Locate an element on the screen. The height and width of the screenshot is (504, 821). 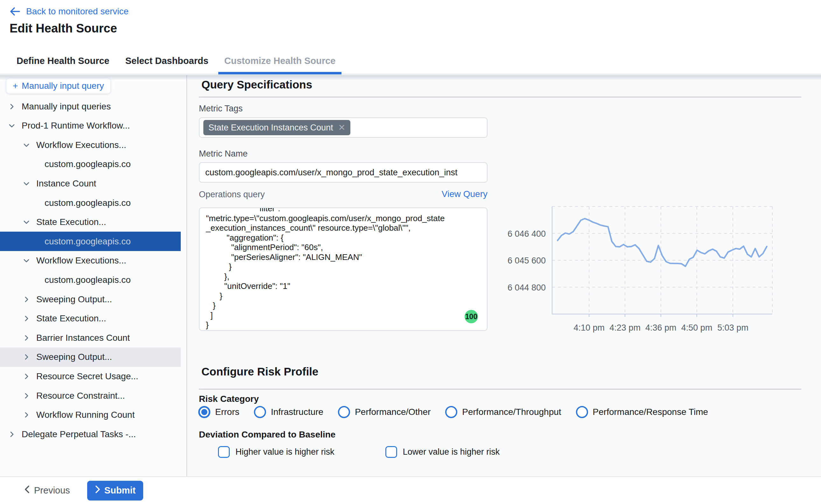
tree-item-instance-count: Instance Count is located at coordinates (90, 183).